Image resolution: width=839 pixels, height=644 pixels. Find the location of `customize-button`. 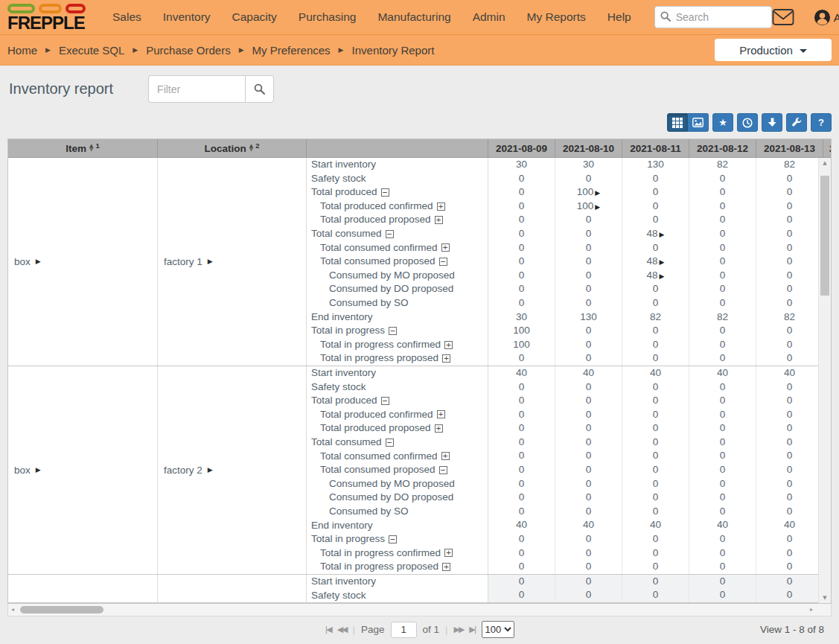

customize-button is located at coordinates (797, 122).